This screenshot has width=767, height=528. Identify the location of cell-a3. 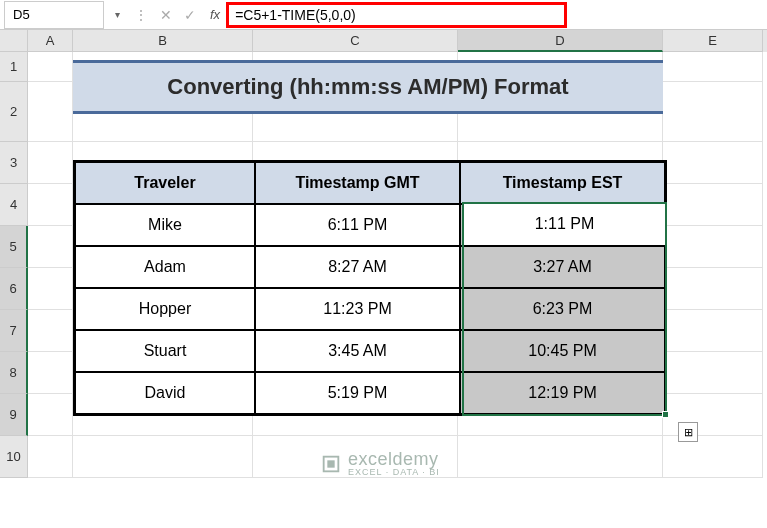
(50, 163).